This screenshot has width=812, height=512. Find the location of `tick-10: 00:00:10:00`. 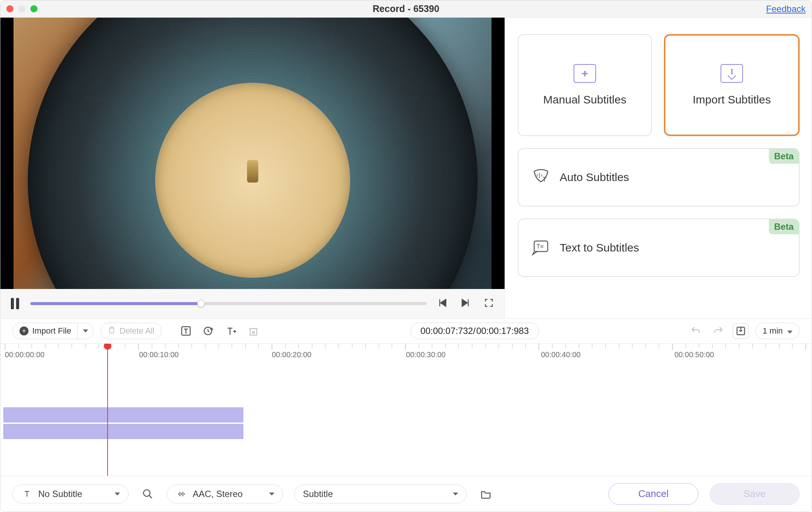

tick-10: 00:00:10:00 is located at coordinates (159, 355).